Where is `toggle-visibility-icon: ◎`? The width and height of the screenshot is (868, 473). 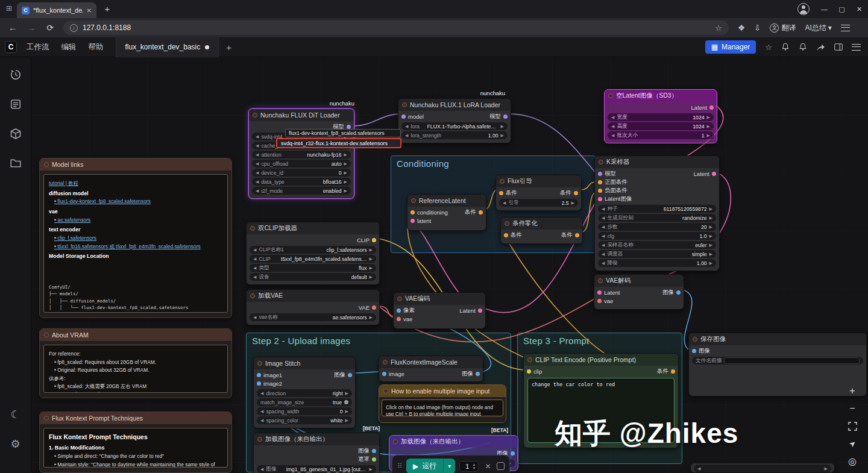
toggle-visibility-icon: ◎ is located at coordinates (852, 461).